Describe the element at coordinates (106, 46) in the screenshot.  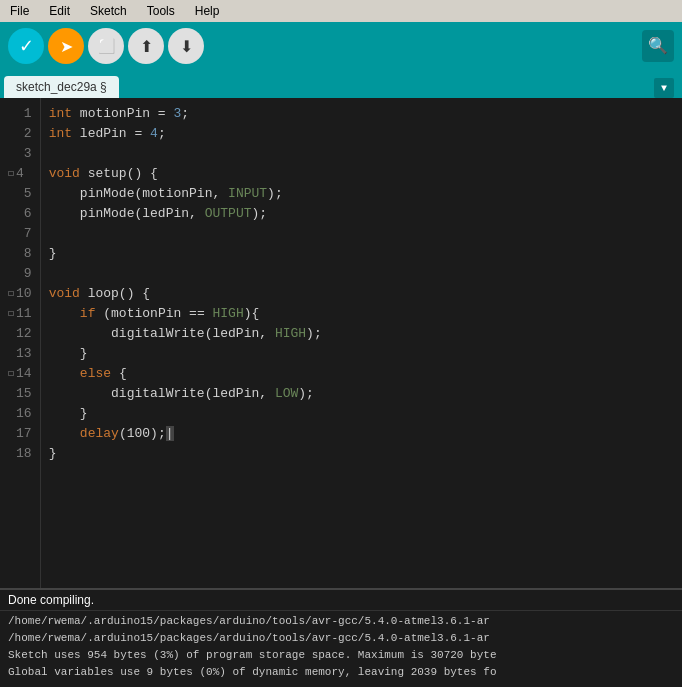
I see `new-button: ⬜` at that location.